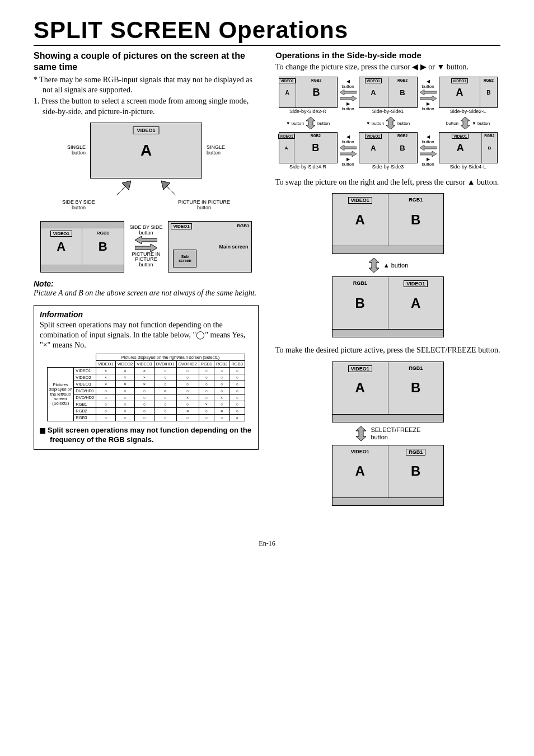 This screenshot has height=756, width=534. Describe the element at coordinates (146, 260) in the screenshot. I see `pip-button-label-2: PICTURE IN PICTURE button` at that location.